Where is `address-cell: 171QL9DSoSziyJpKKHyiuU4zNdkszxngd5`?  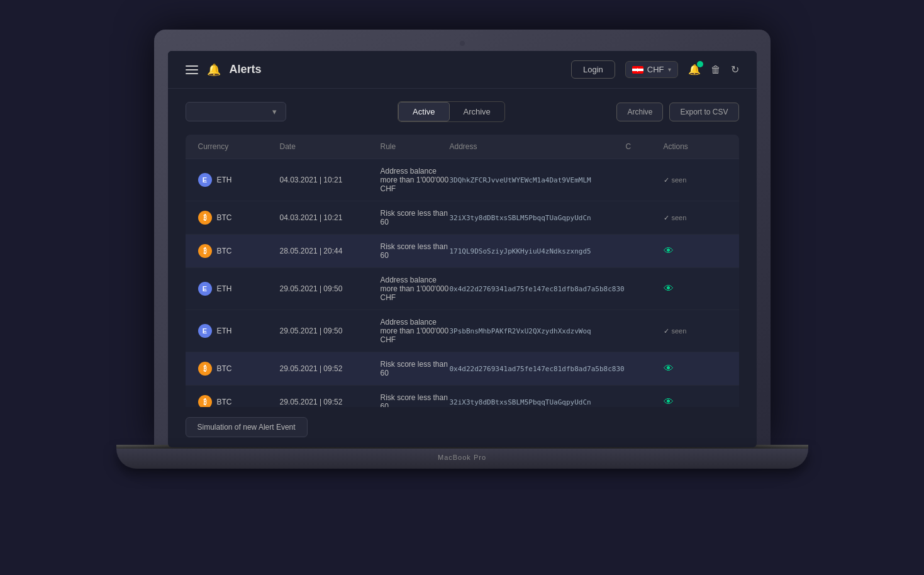
address-cell: 171QL9DSoSziyJpKKHyiuU4zNdkszxngd5 is located at coordinates (538, 252).